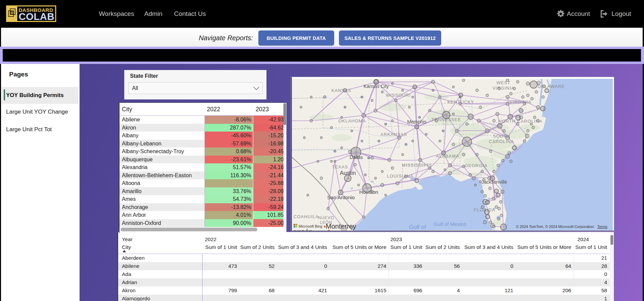 The height and width of the screenshot is (301, 644). Describe the element at coordinates (306, 216) in the screenshot. I see `svg-text: COAHUILA` at that location.